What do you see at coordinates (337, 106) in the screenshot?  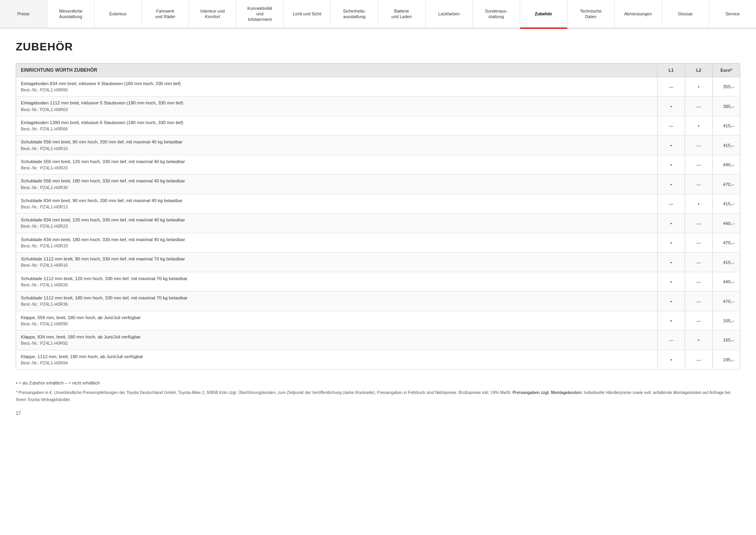 I see `item-description: Einlageboden 1112 mm breit, inklusive 5 …` at bounding box center [337, 106].